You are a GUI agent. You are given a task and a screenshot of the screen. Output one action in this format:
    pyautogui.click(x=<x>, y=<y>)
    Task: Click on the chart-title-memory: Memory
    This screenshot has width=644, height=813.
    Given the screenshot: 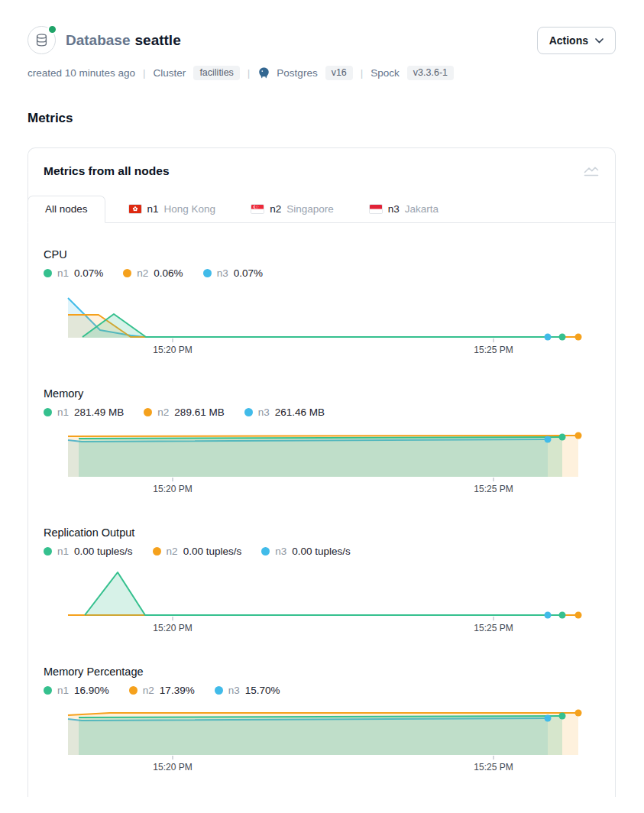 What is the action you would take?
    pyautogui.click(x=322, y=394)
    